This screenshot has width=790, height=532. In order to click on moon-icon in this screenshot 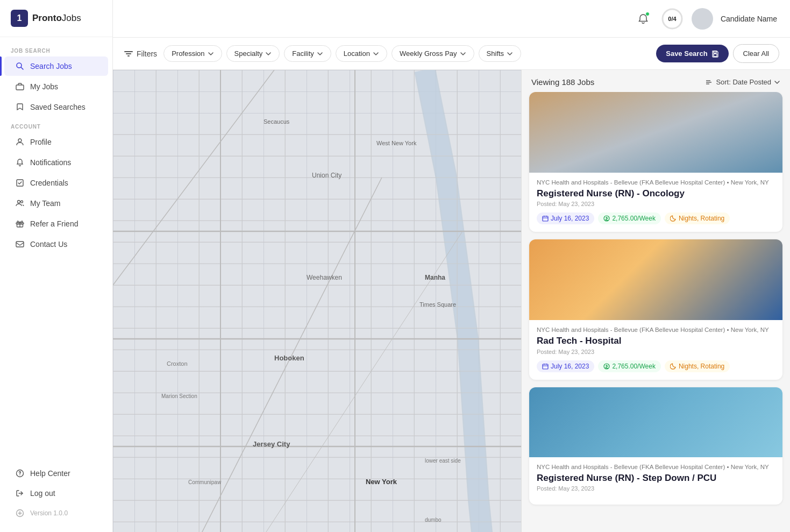, I will do `click(673, 366)`.